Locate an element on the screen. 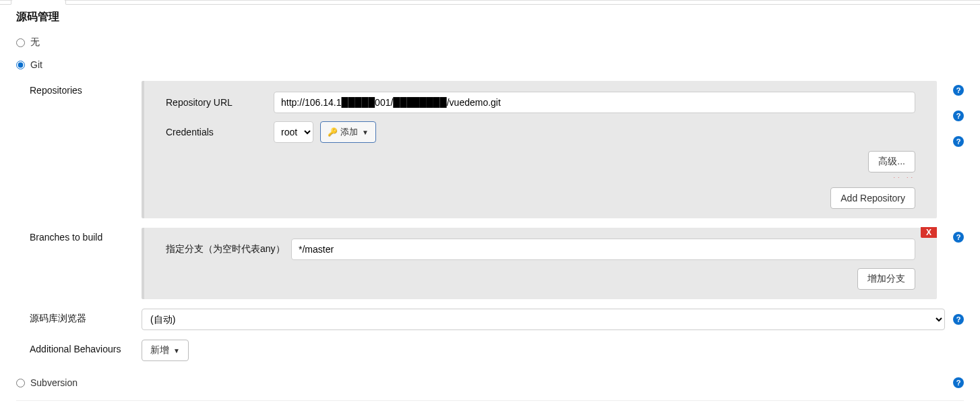  radio-scm-git is located at coordinates (20, 65).